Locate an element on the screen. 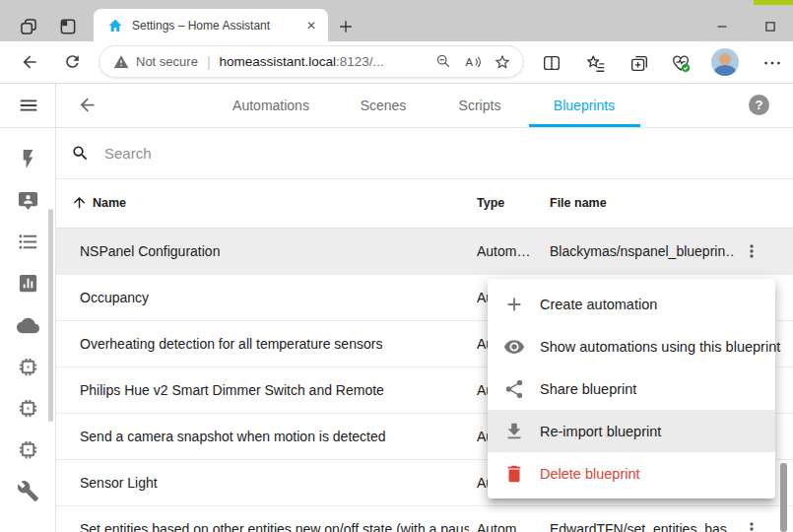  header-type: Type is located at coordinates (491, 203).